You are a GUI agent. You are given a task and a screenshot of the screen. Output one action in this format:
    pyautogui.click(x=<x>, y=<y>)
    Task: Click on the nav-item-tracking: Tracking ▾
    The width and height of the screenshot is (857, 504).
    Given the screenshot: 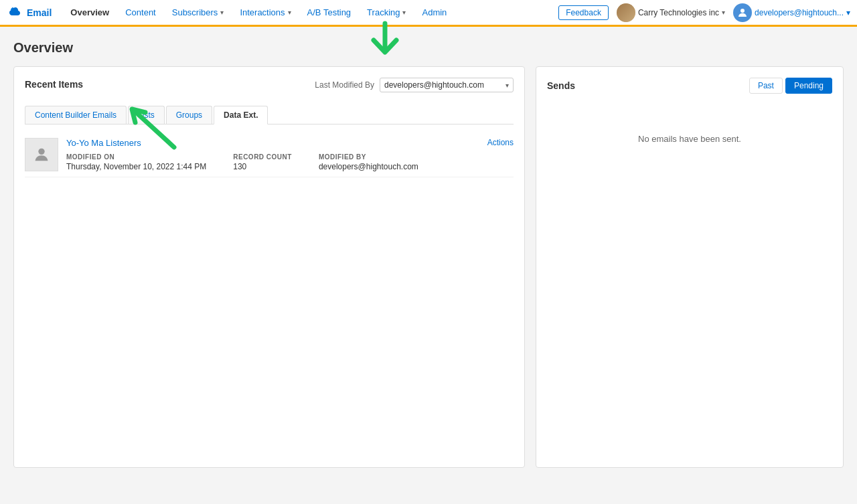 What is the action you would take?
    pyautogui.click(x=386, y=13)
    